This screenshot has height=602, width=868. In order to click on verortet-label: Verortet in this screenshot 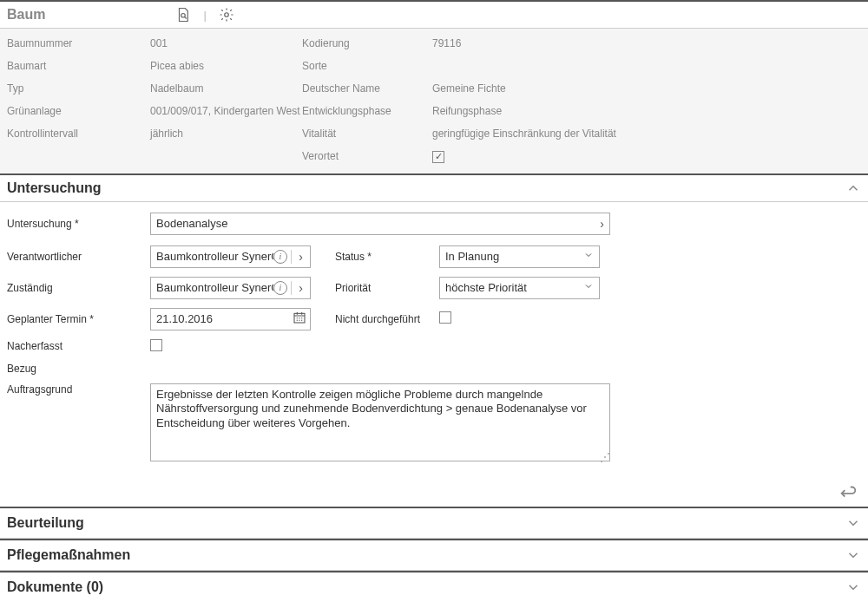, I will do `click(367, 156)`.